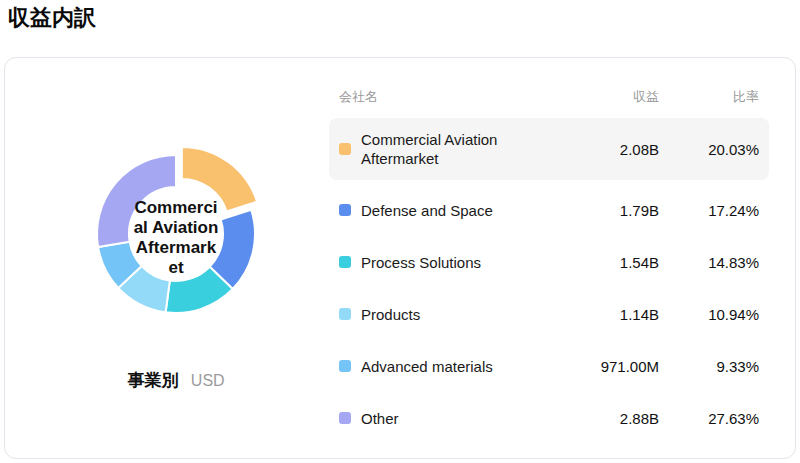 Image resolution: width=800 pixels, height=463 pixels. I want to click on segment-name: Other, so click(458, 418).